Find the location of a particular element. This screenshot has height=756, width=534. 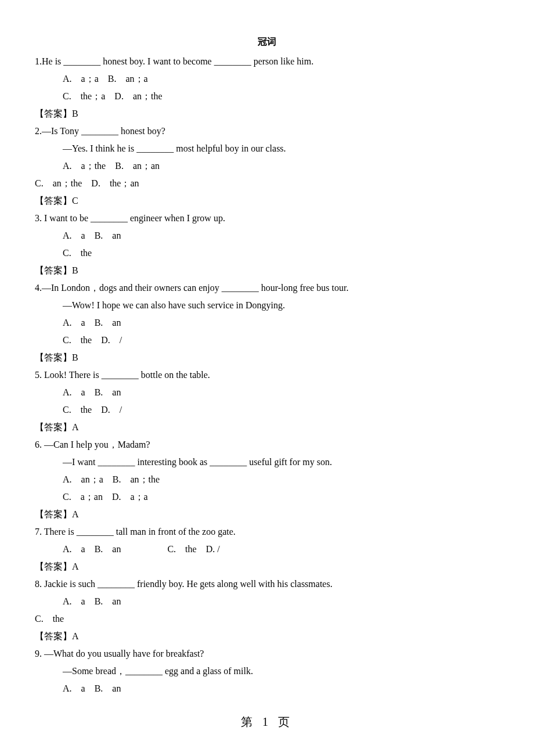

page-footer: 第 1 页 is located at coordinates (267, 722).